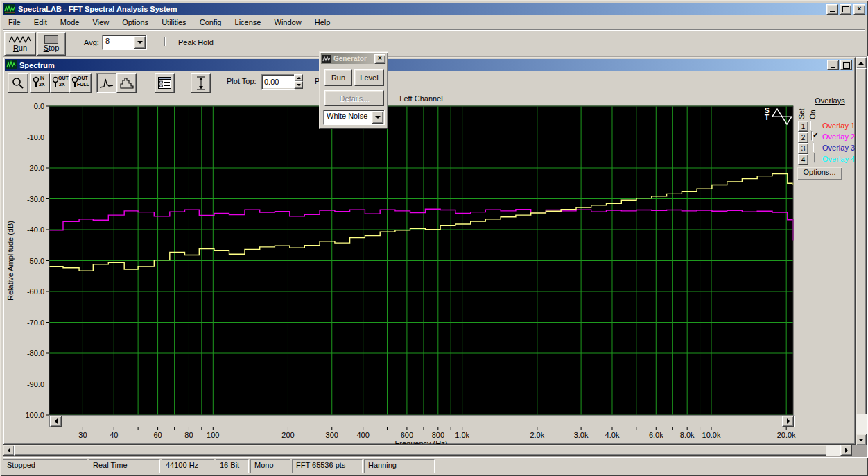  Describe the element at coordinates (18, 83) in the screenshot. I see `zoom-button` at that location.